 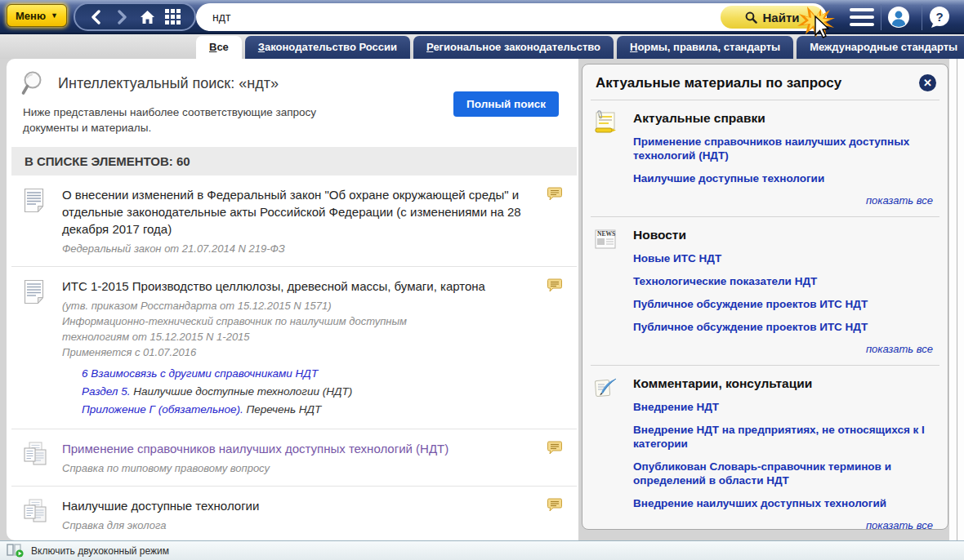 I want to click on user-avatar-icon, so click(x=899, y=17).